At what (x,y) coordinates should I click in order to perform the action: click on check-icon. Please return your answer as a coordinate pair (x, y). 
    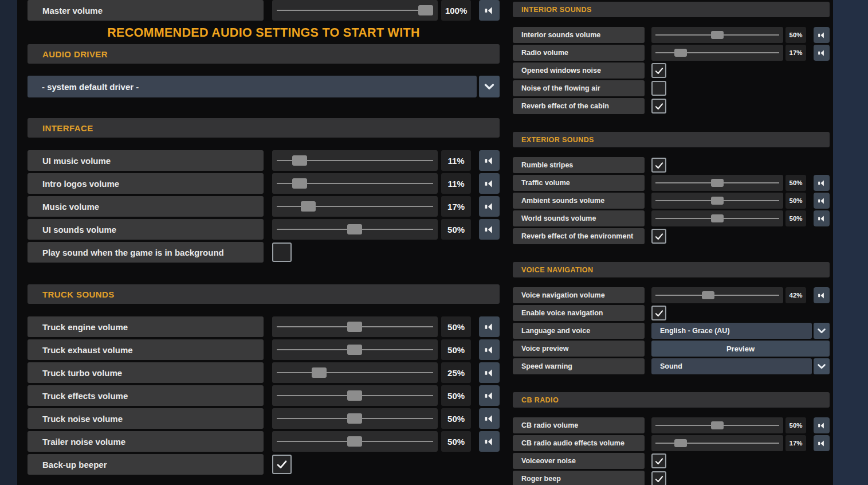
    Looking at the image, I should click on (659, 107).